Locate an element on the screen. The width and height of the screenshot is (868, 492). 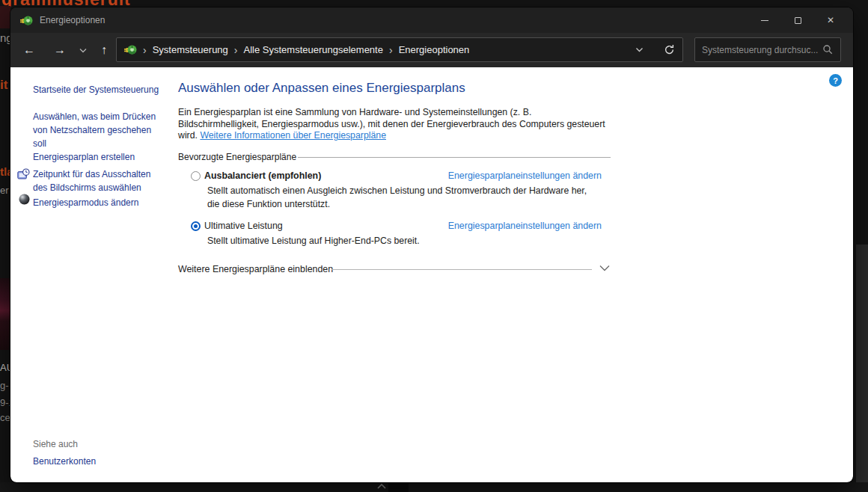
recent-pages-dropdown is located at coordinates (83, 50).